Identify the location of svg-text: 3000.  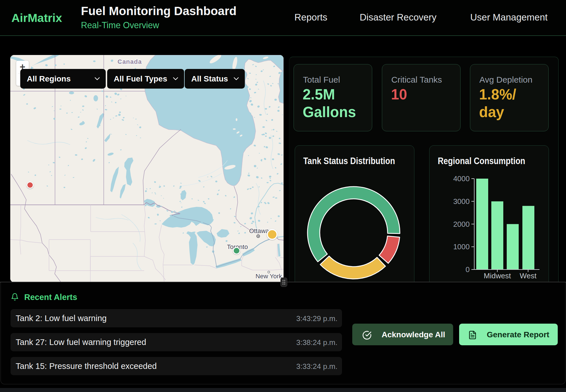
(461, 201).